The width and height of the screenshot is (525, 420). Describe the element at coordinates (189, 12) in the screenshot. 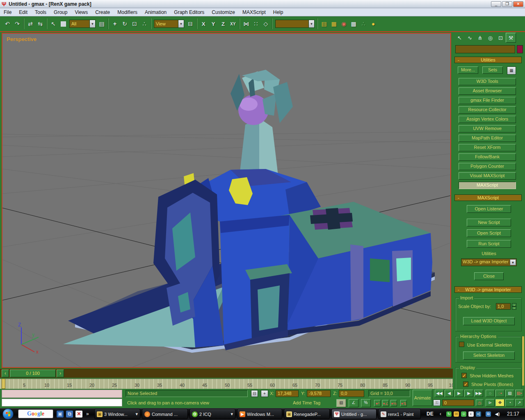

I see `menu-graph-editors: Graph Editors` at that location.